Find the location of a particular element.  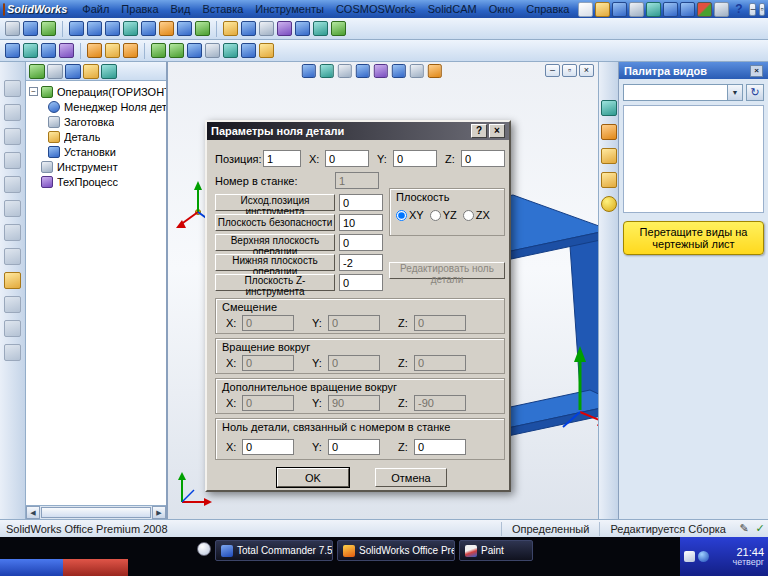

tree-item-setups: Установки is located at coordinates (96, 152).